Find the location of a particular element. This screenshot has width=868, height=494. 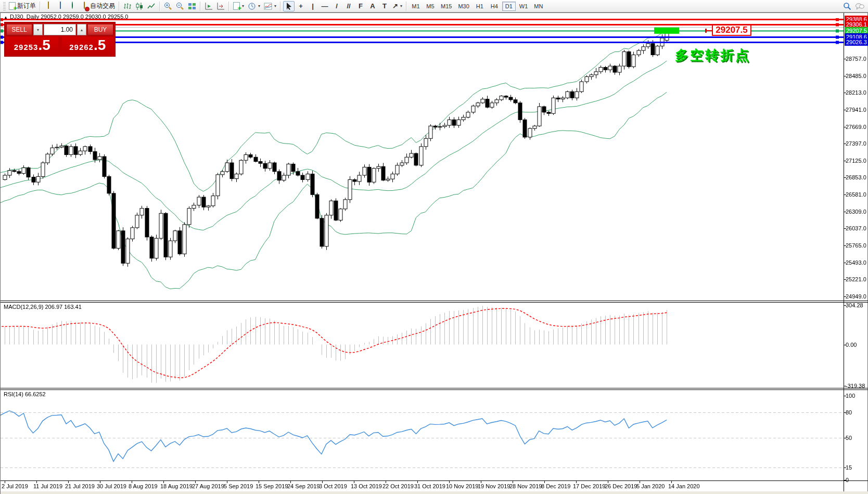

timeframe-group: M1M5M15M30H1H4D1W1MN is located at coordinates (477, 6).